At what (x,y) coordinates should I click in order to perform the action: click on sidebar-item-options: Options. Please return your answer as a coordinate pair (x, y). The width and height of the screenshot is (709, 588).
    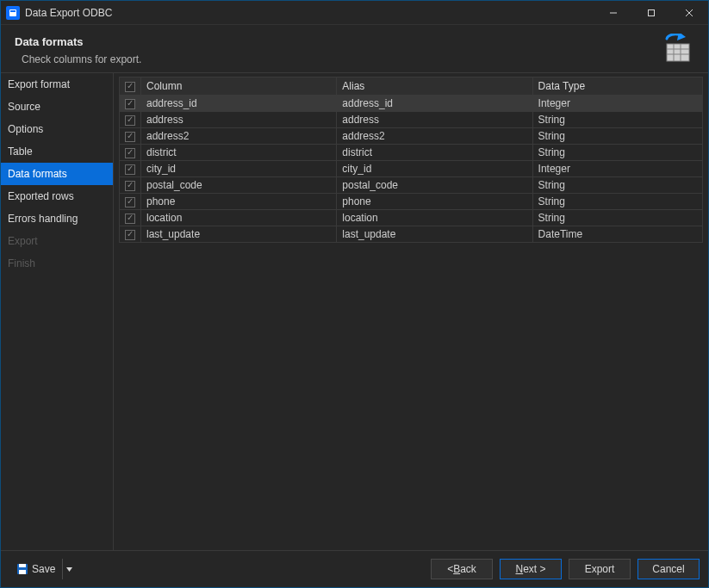
    Looking at the image, I should click on (57, 129).